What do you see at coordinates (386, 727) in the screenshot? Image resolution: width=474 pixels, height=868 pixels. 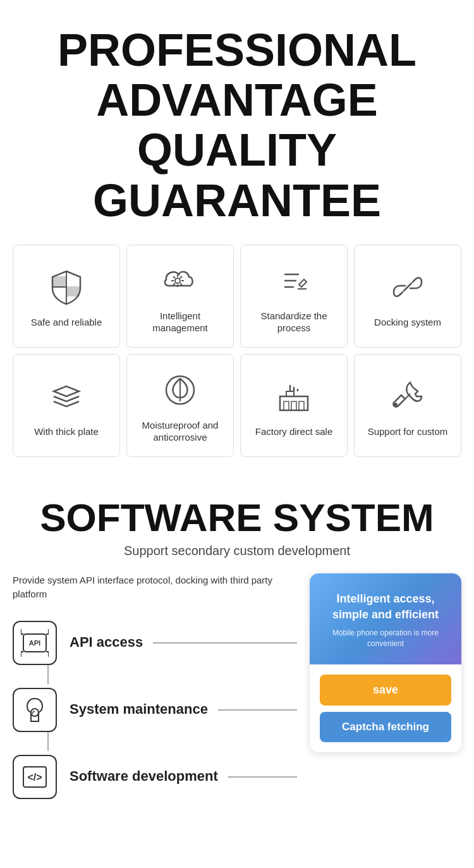 I see `captcha-button: Captcha fetching` at bounding box center [386, 727].